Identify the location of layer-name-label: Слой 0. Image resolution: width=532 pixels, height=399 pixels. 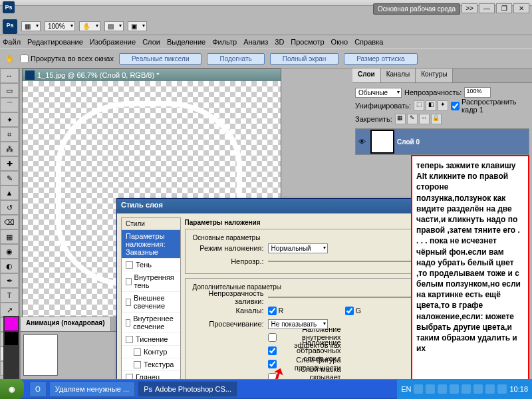
(408, 142).